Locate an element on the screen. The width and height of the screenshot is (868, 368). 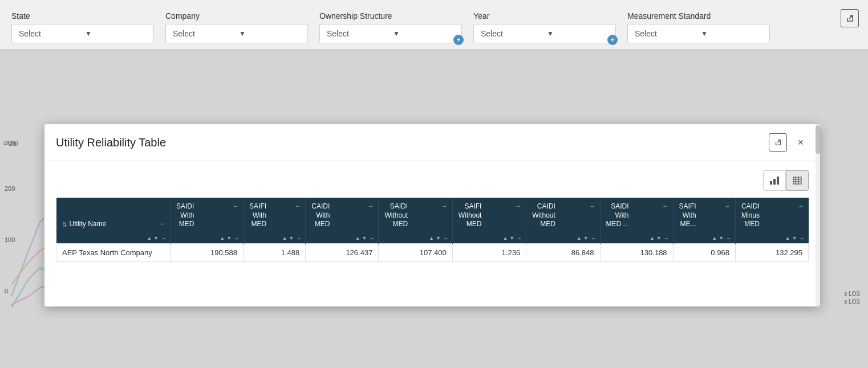
utility-sort-up: ▲ is located at coordinates (149, 238).